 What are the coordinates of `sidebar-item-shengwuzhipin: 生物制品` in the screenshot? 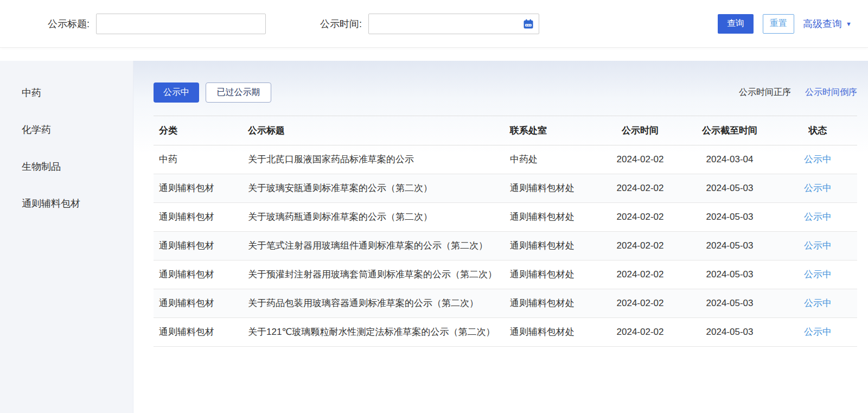 It's located at (66, 167).